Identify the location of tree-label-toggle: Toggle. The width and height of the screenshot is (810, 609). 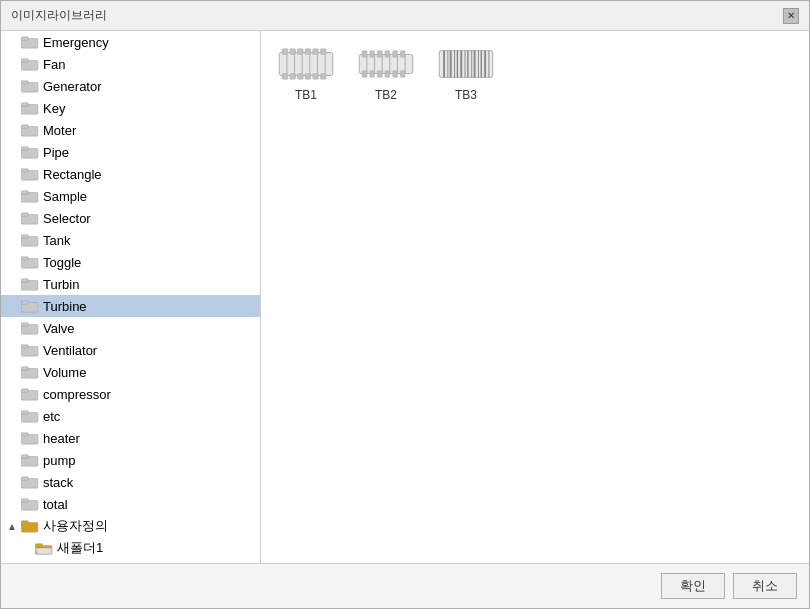
(62, 262).